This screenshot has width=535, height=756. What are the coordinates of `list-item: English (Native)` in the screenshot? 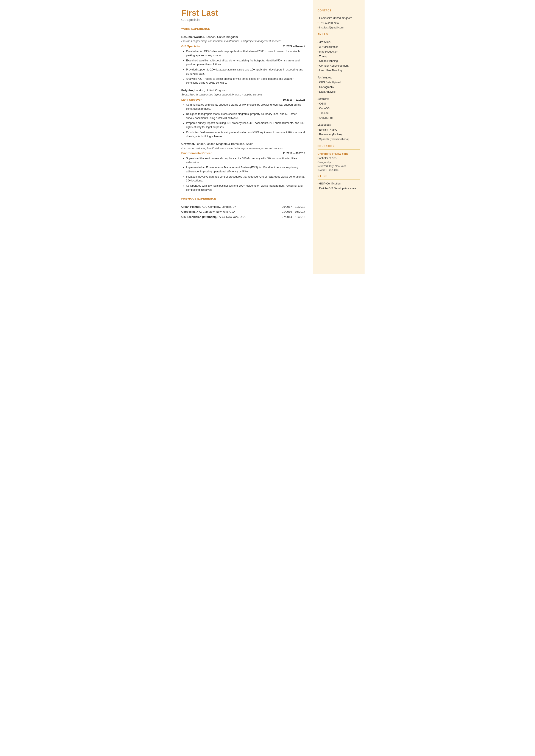 It's located at (339, 130).